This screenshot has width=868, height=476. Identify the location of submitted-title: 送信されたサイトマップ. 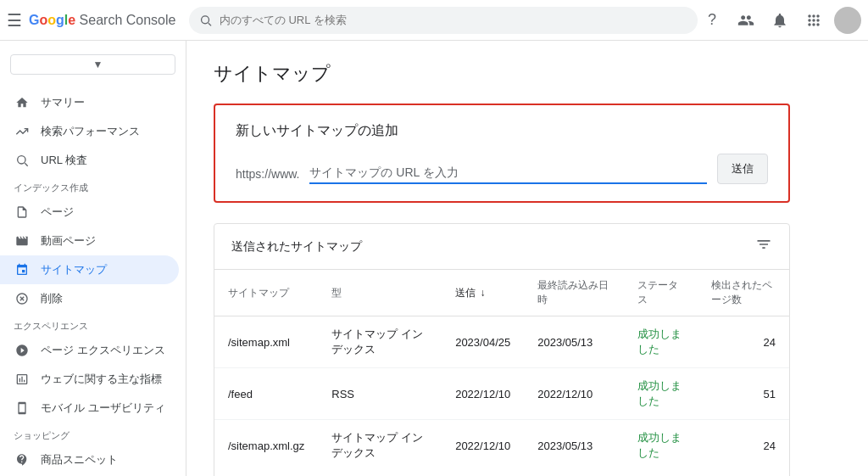
(297, 247).